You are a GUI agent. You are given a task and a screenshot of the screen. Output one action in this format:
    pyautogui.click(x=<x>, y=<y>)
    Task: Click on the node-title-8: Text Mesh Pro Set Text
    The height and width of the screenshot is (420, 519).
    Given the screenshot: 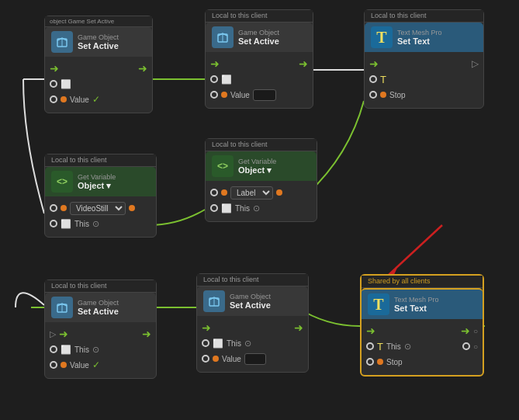 What is the action you would take?
    pyautogui.click(x=417, y=304)
    